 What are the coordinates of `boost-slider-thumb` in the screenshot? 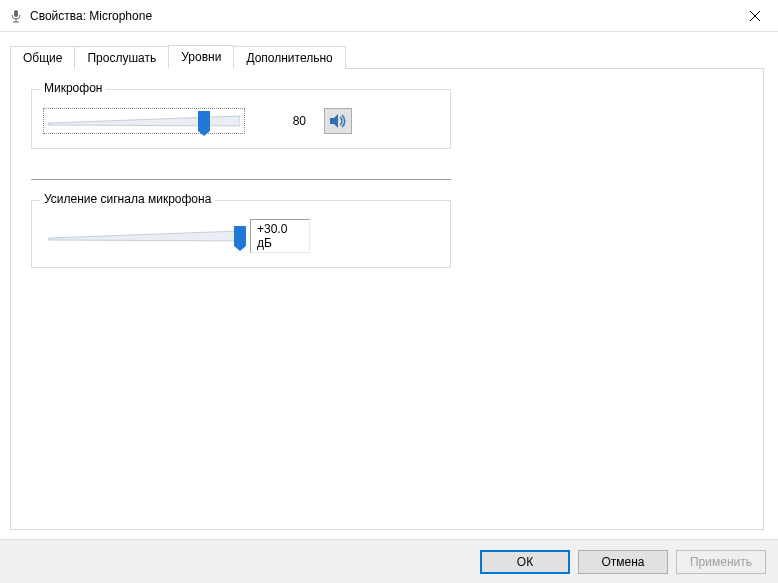 It's located at (240, 236).